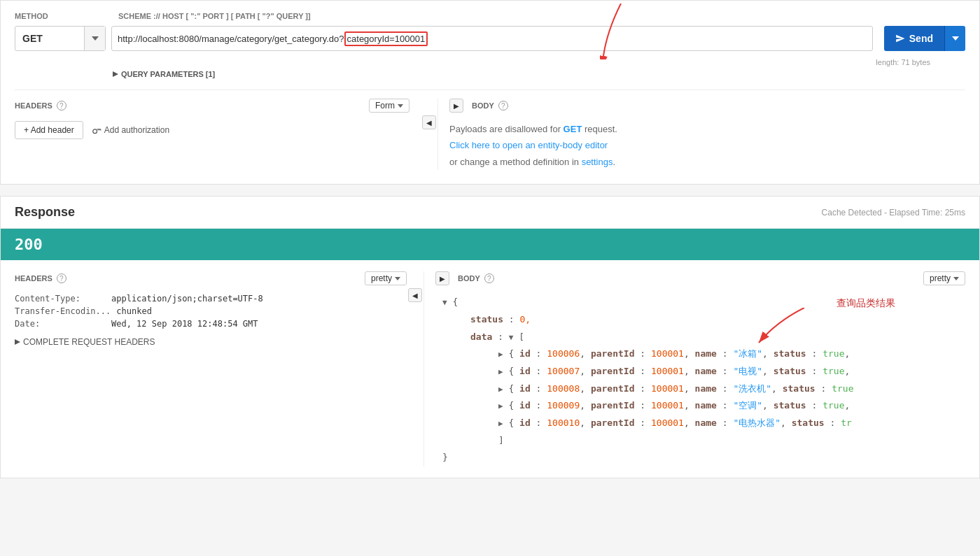 The height and width of the screenshot is (556, 980). I want to click on json-object-toggle: ▼, so click(445, 302).